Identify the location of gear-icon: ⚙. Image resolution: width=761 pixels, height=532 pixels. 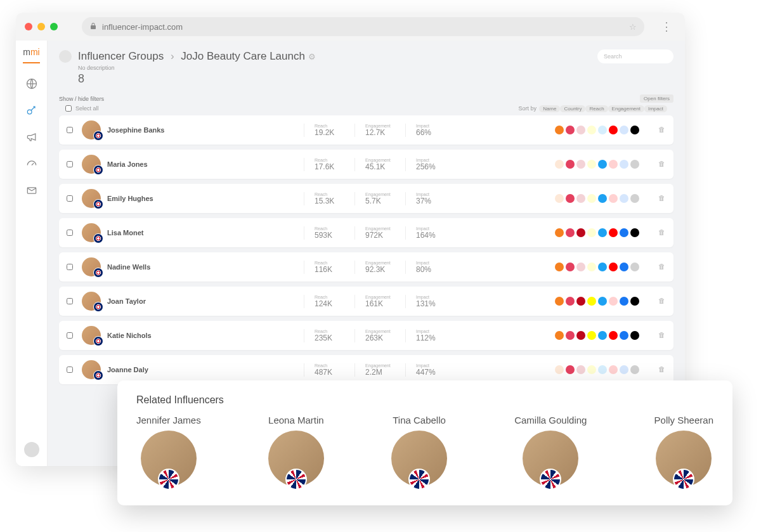
(312, 57).